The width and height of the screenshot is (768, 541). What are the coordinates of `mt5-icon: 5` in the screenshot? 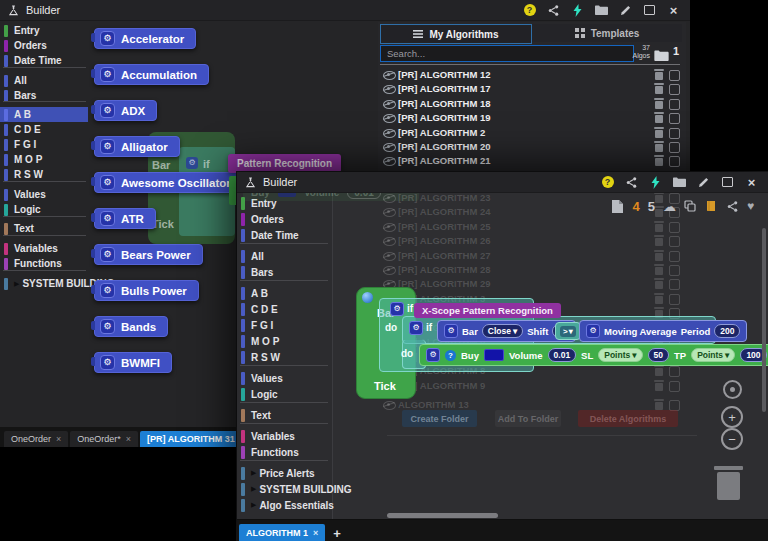 It's located at (652, 206).